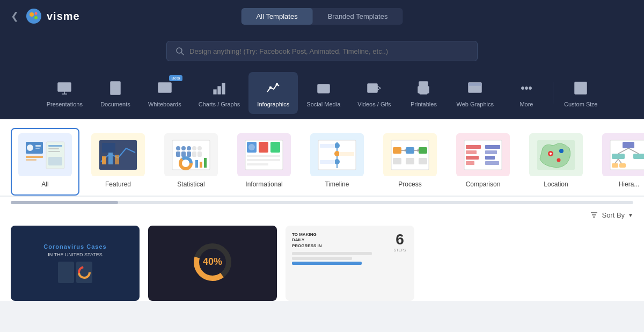 This screenshot has width=644, height=332. I want to click on category-custom-size: Custom Size, so click(581, 93).